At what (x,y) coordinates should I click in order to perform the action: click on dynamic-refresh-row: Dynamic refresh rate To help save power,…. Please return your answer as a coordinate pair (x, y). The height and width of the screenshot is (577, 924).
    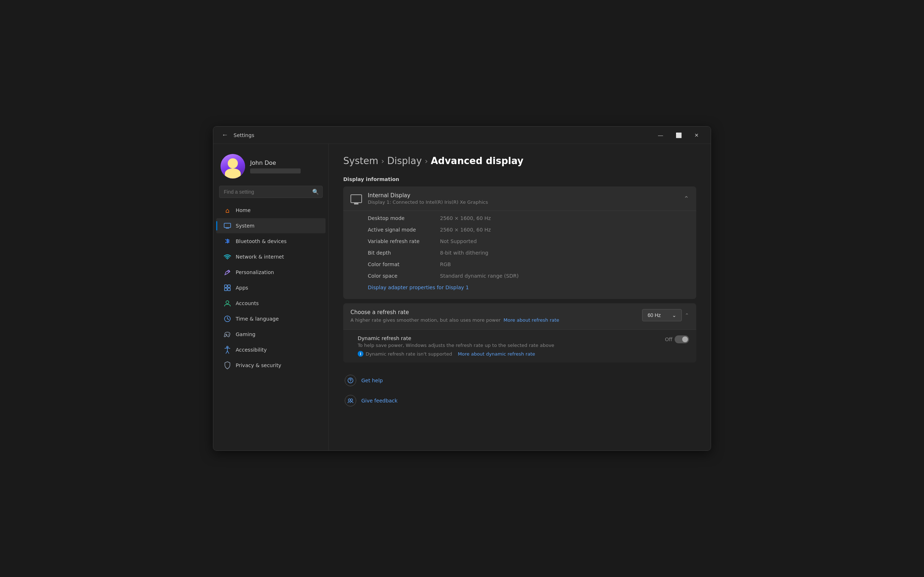
    Looking at the image, I should click on (523, 346).